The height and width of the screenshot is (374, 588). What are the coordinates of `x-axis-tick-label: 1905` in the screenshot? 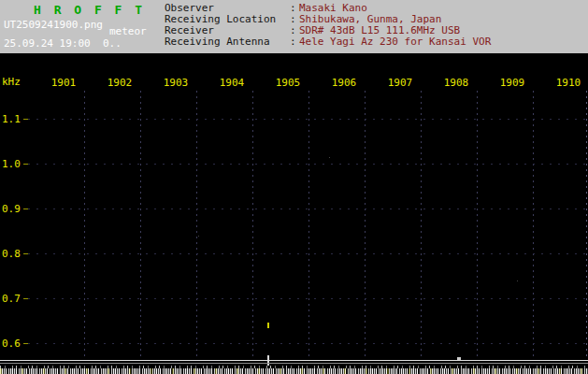 It's located at (288, 82).